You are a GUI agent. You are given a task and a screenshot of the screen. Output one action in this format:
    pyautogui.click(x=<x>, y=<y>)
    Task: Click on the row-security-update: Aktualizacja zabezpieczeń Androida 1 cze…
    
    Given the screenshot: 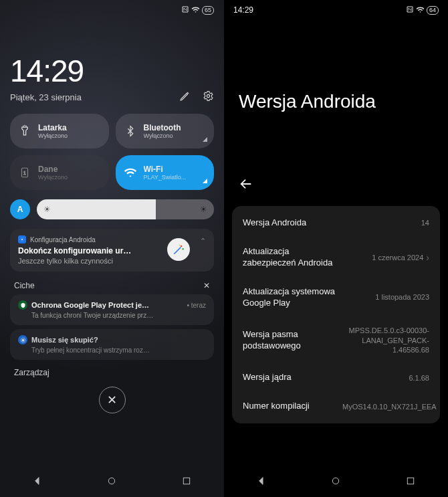 What is the action you would take?
    pyautogui.click(x=336, y=258)
    